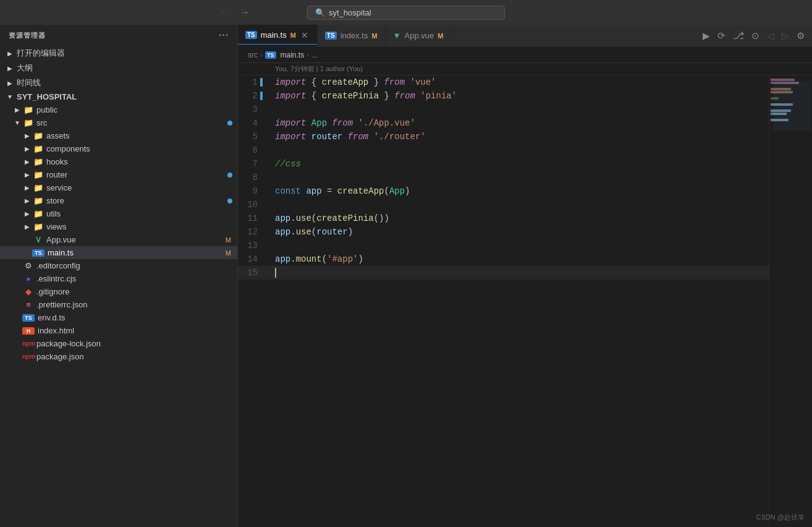 The image size is (812, 527). Describe the element at coordinates (722, 36) in the screenshot. I see `history-icon: ⟳` at that location.